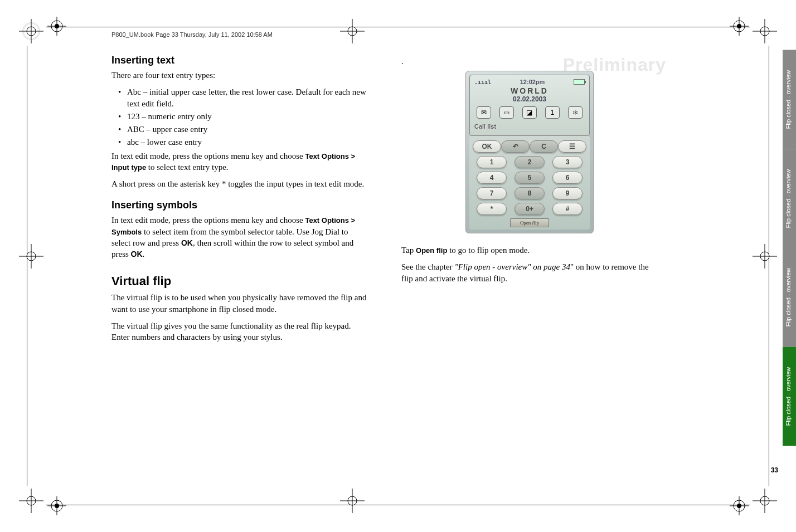 The width and height of the screenshot is (796, 532). What do you see at coordinates (240, 303) in the screenshot?
I see `body-text: The virtual flip is to be used when you …` at bounding box center [240, 303].